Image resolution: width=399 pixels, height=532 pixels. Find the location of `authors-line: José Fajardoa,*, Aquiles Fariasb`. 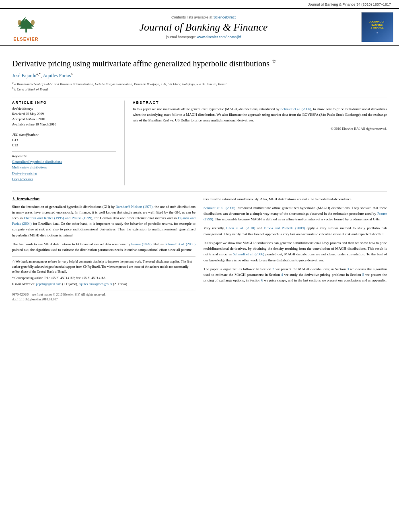

authors-line: José Fajardoa,*, Aquiles Fariasb is located at coordinates (200, 76).